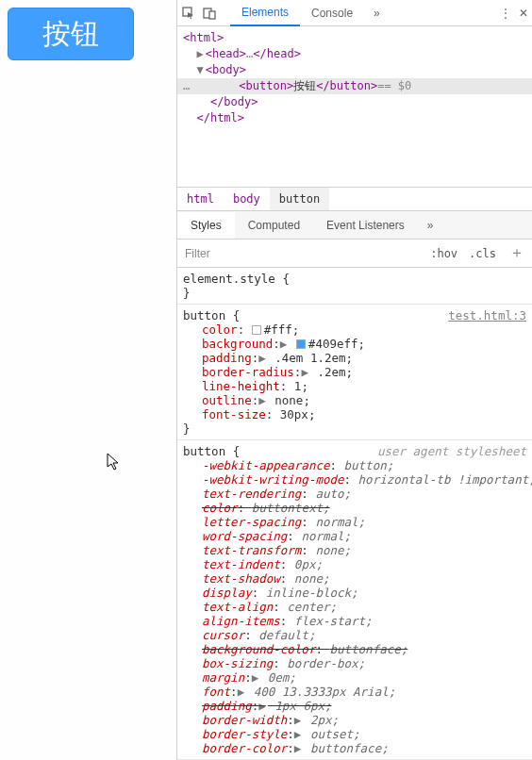  Describe the element at coordinates (241, 620) in the screenshot. I see `css-prop: align-items` at that location.